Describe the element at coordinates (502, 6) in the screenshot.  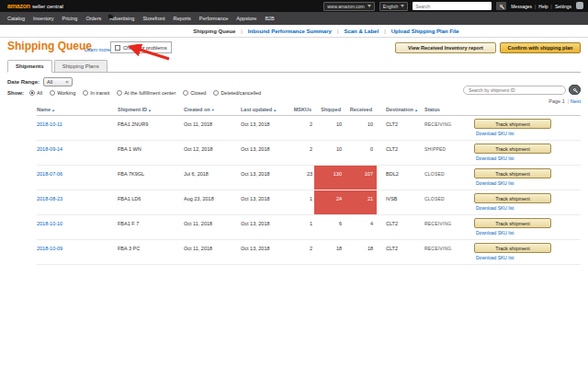
I see `search-icon` at that location.